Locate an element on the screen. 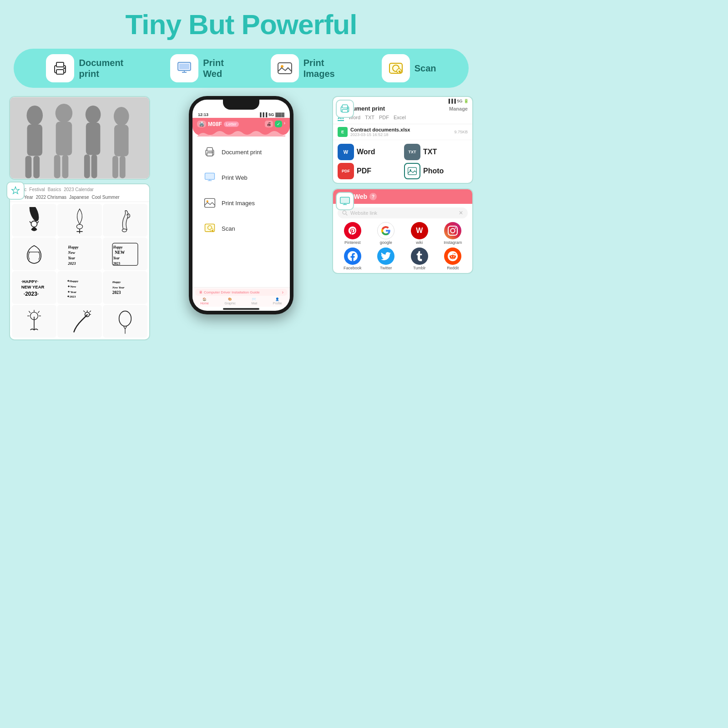 The height and width of the screenshot is (728, 728). clear-icon: ✕ is located at coordinates (461, 213).